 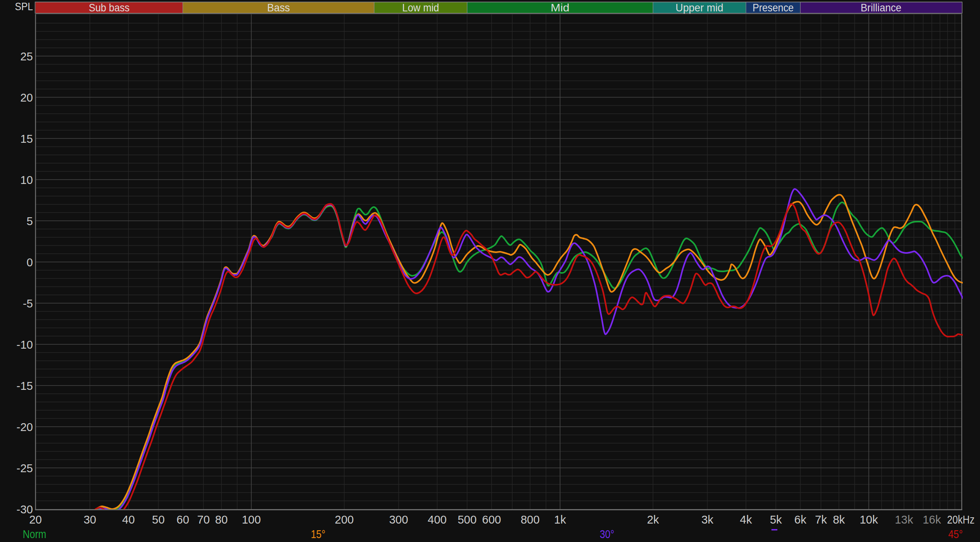 I want to click on svg-text: 60, so click(x=183, y=520).